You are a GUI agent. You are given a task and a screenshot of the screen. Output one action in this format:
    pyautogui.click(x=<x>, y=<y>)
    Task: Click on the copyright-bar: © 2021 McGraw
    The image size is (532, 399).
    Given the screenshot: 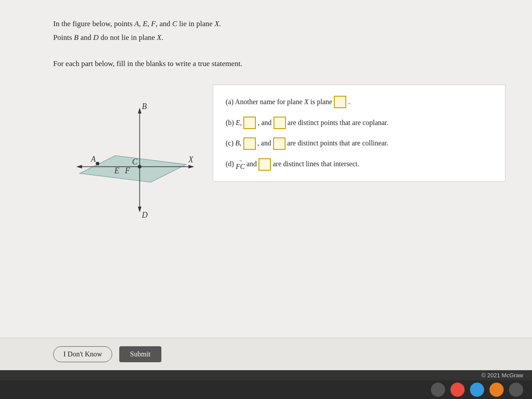 What is the action you would take?
    pyautogui.click(x=266, y=375)
    